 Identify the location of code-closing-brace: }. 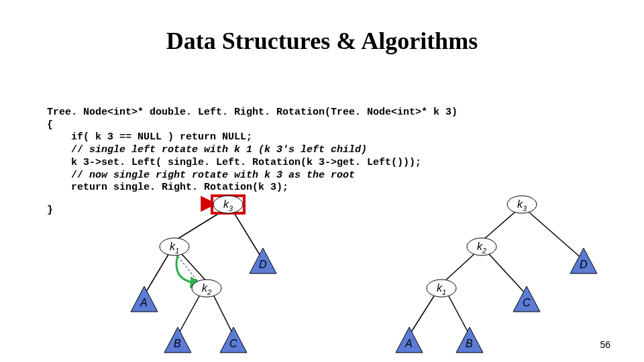
(50, 210).